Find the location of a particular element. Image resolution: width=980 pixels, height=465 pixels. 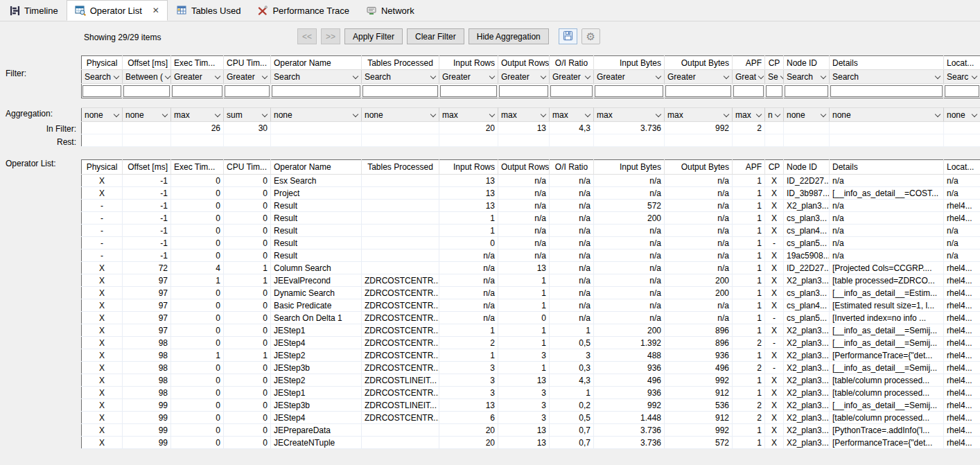

settings-button: ⚙ is located at coordinates (590, 36).